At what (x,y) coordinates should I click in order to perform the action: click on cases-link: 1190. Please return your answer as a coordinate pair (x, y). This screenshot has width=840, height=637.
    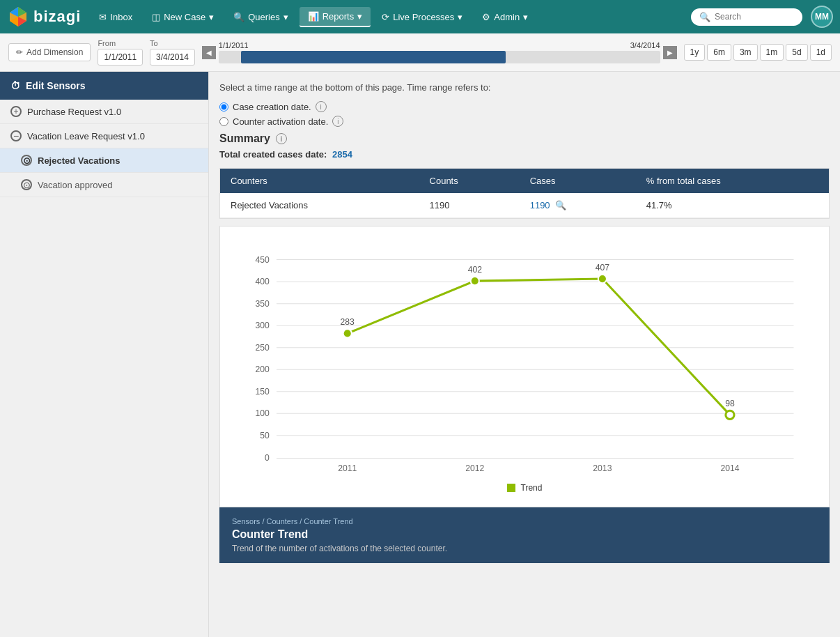
    Looking at the image, I should click on (540, 205).